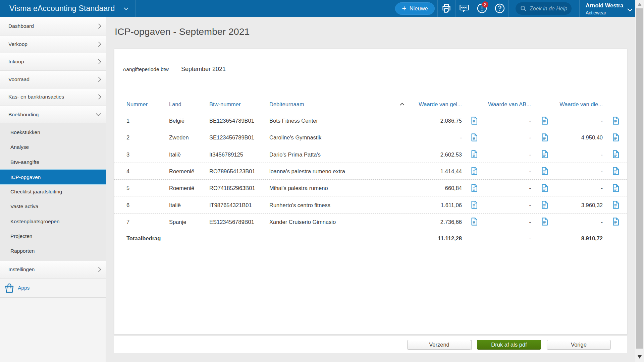  I want to click on table-total-row: Totaalbedrag 11.112,28 - 8.910,72, so click(371, 238).